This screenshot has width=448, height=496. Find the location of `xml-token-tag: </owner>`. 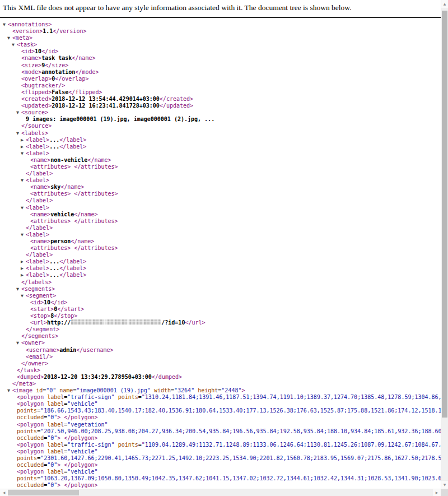

xml-token-tag: </owner> is located at coordinates (35, 363).